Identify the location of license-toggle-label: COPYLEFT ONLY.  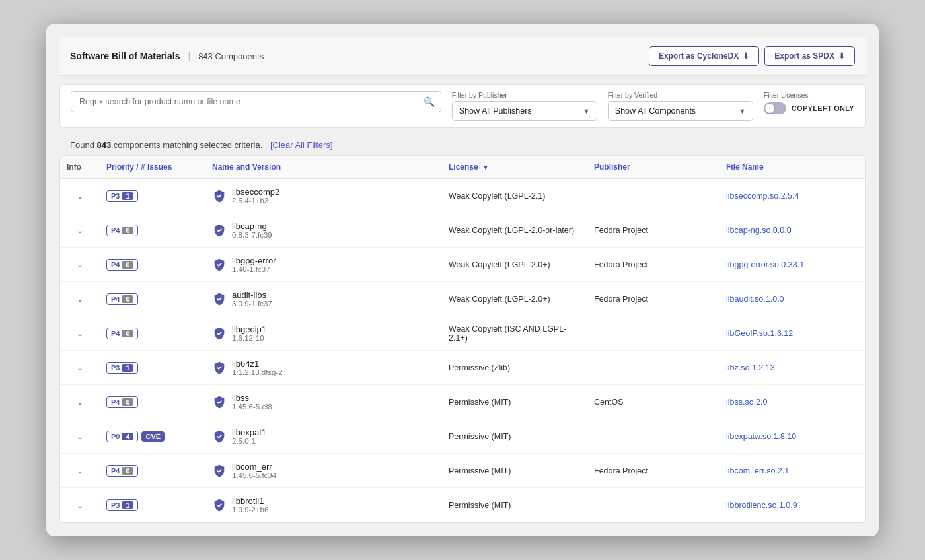
(823, 108).